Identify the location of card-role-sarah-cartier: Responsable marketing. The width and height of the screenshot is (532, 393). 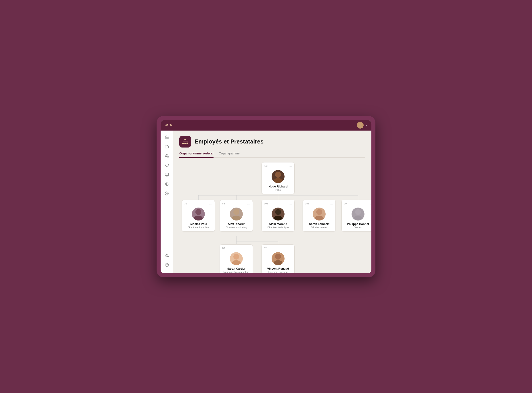
(236, 272).